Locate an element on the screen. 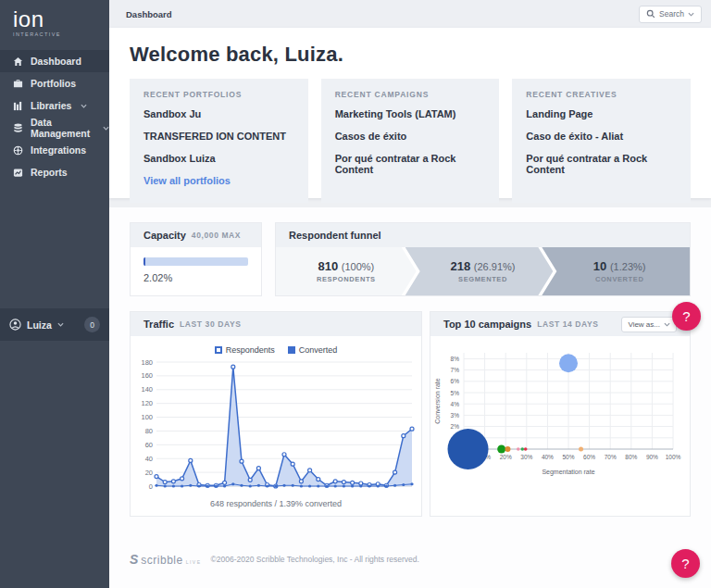  traffic-subtitle: LAST 30 DAYS is located at coordinates (210, 324).